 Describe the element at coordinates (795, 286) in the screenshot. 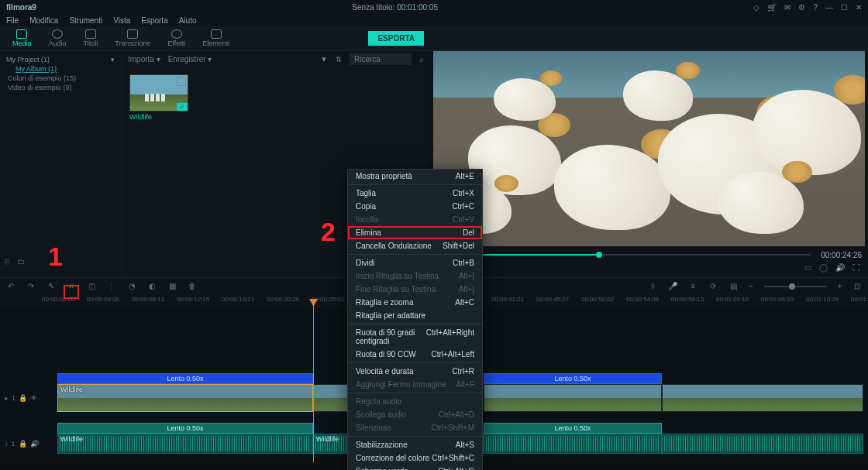

I see `zoom-slider` at that location.